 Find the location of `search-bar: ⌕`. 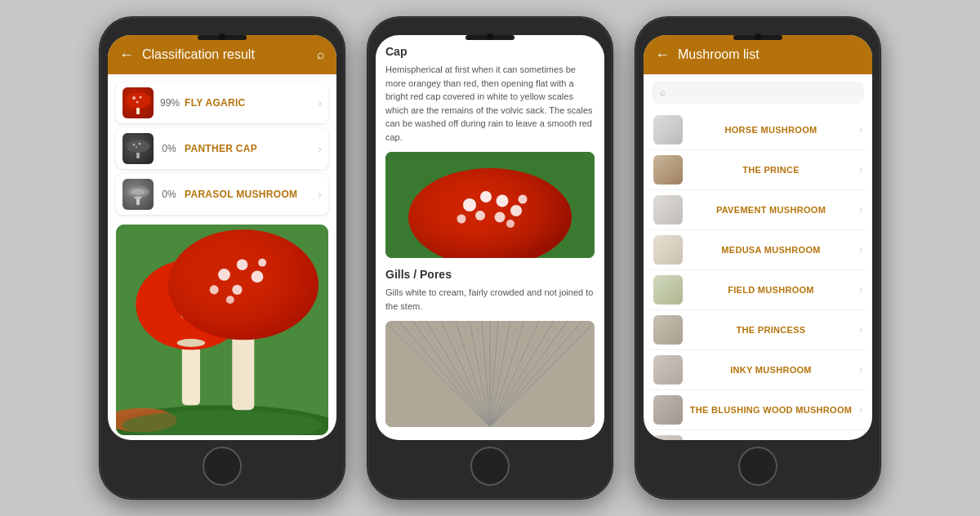

search-bar: ⌕ is located at coordinates (758, 92).